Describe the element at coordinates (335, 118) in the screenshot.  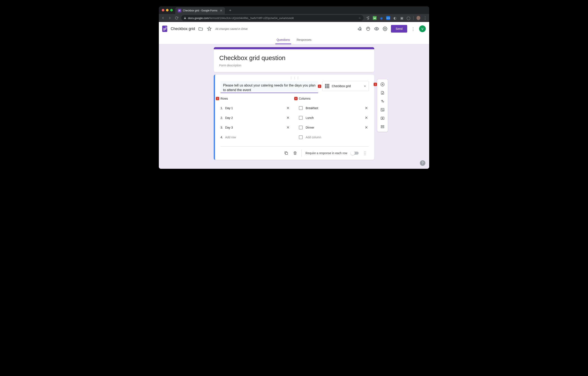
I see `column-input: Lunch` at that location.